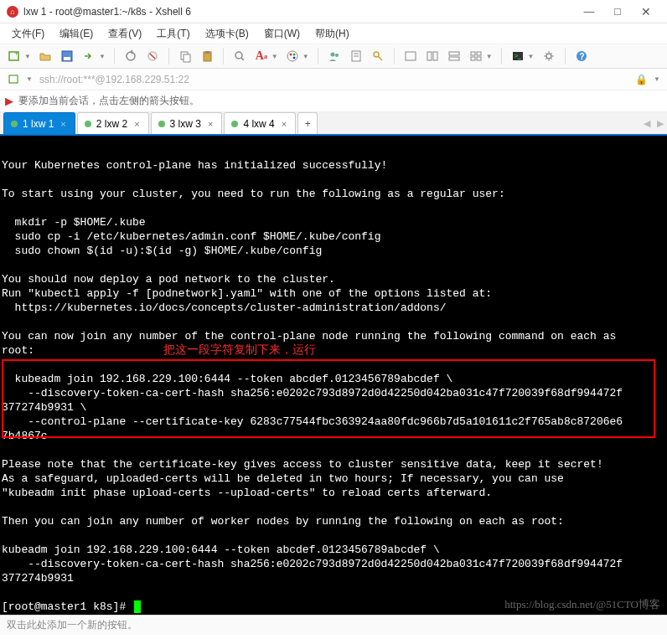 The image size is (667, 644). I want to click on menu-view: 查看(V), so click(125, 33).